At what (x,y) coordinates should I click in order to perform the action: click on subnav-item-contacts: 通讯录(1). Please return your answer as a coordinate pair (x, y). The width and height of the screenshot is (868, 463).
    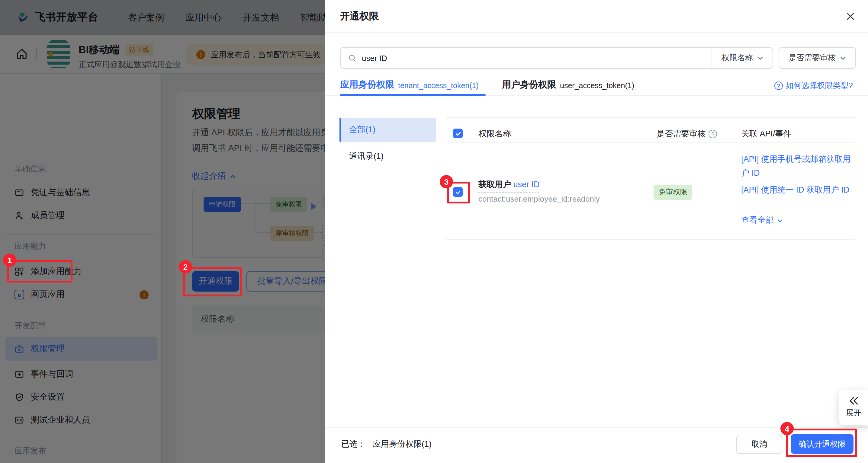
    Looking at the image, I should click on (366, 156).